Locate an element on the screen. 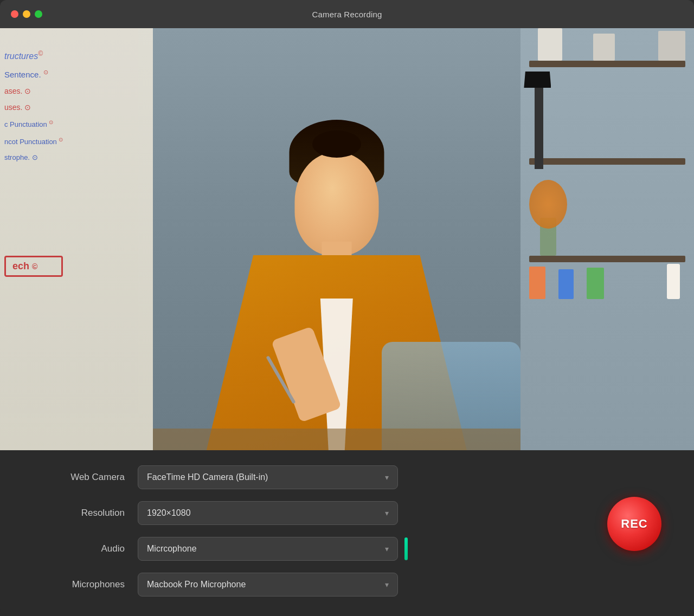  wb-bottom-label: ech © is located at coordinates (25, 266).